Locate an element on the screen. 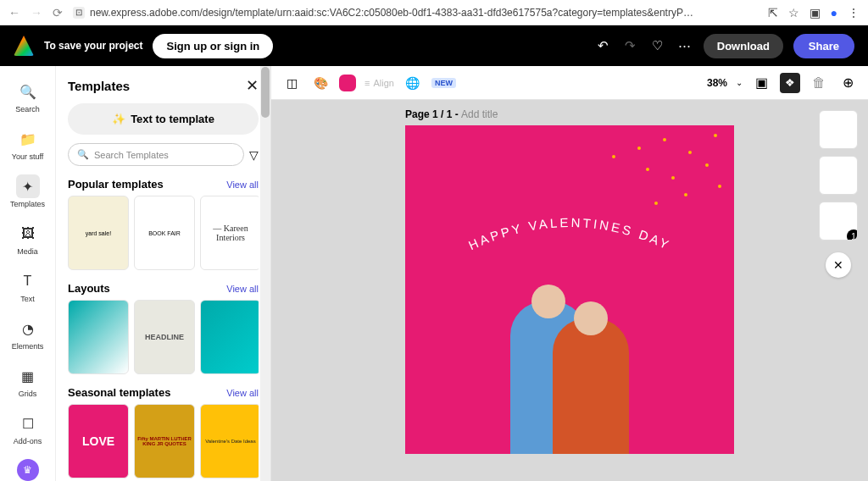  rail-media: 🖼Media is located at coordinates (27, 239).